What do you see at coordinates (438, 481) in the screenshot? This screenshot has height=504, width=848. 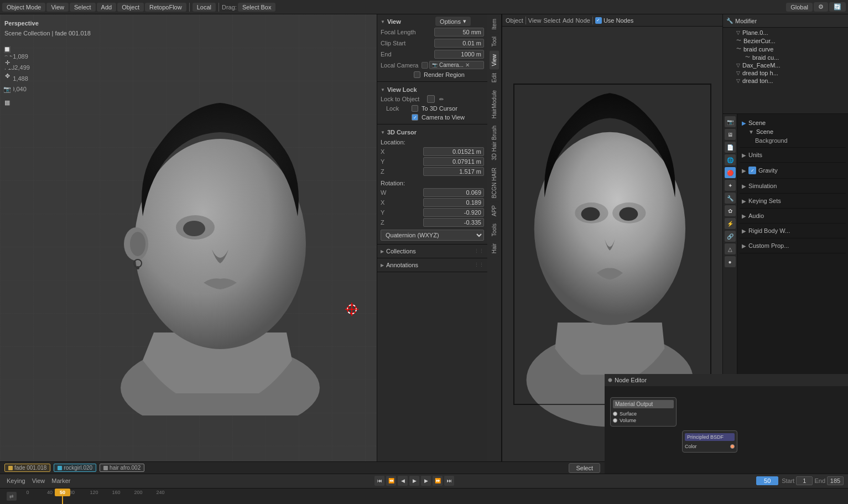 I see `next-keyframe-btn: ⏩` at bounding box center [438, 481].